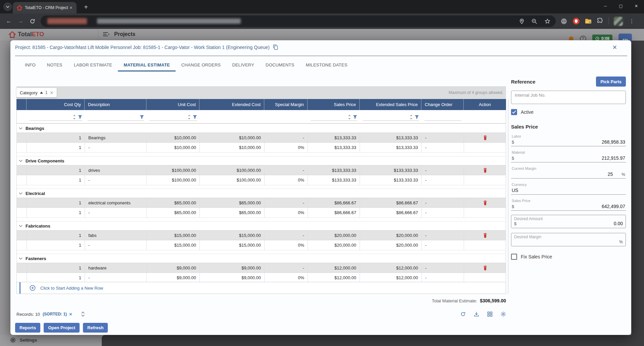 Image resolution: width=644 pixels, height=346 pixels. Describe the element at coordinates (116, 138) in the screenshot. I see `cell-description: Bearings` at that location.